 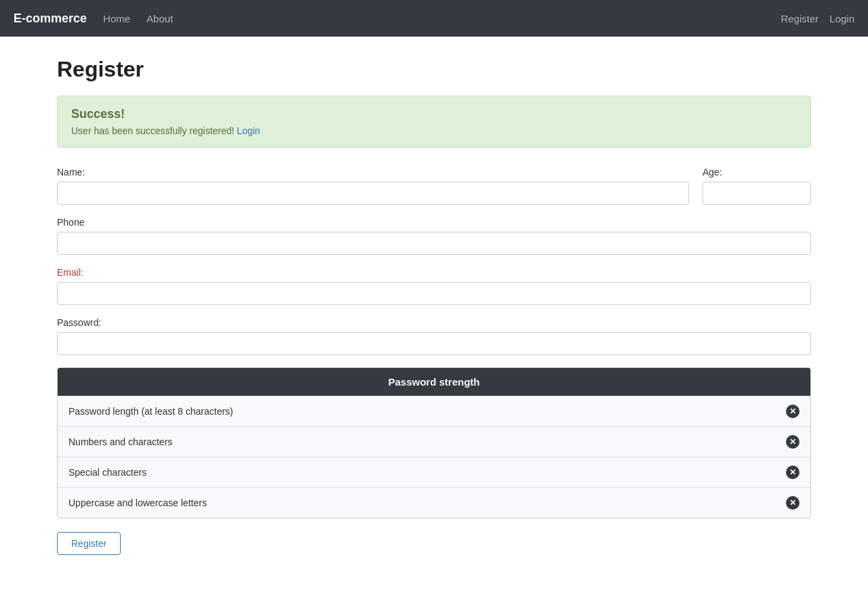 What do you see at coordinates (434, 412) in the screenshot?
I see `strength-item-length: Password length (at least 8 characters) …` at bounding box center [434, 412].